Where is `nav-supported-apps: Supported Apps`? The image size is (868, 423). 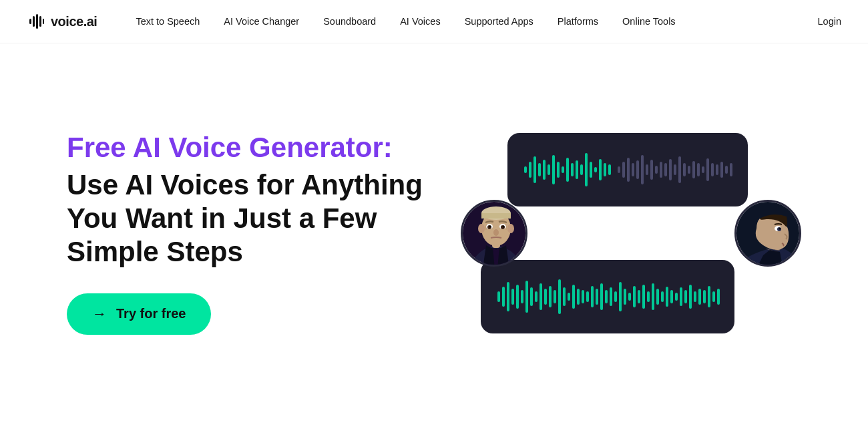 nav-supported-apps: Supported Apps is located at coordinates (499, 21).